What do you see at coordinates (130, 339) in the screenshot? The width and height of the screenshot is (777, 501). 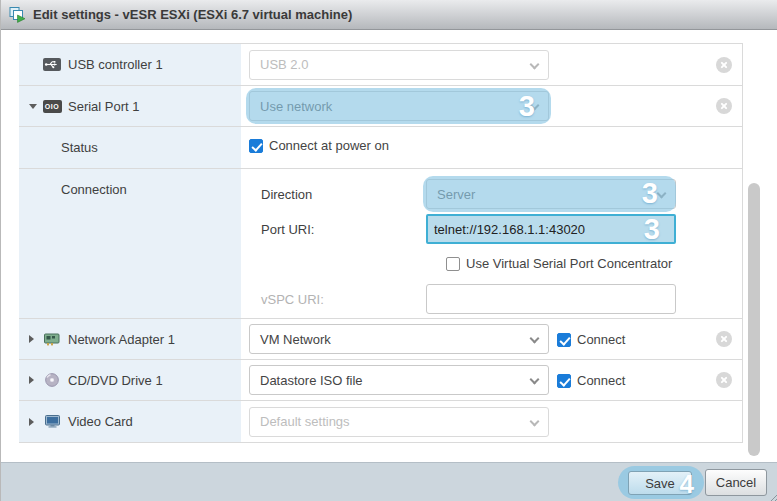 I see `network-adapter-label-cell: Network Adapter 1` at bounding box center [130, 339].